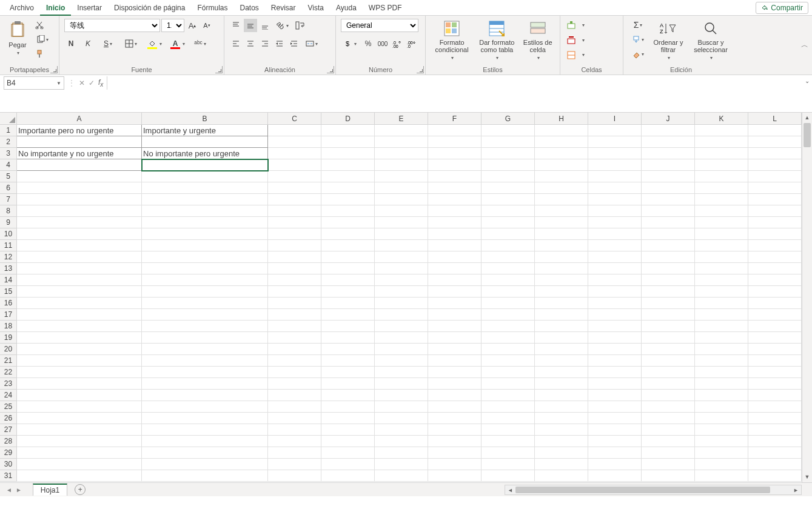 This screenshot has width=812, height=512. Describe the element at coordinates (42, 39) in the screenshot. I see `copy-button: ▾` at that location.